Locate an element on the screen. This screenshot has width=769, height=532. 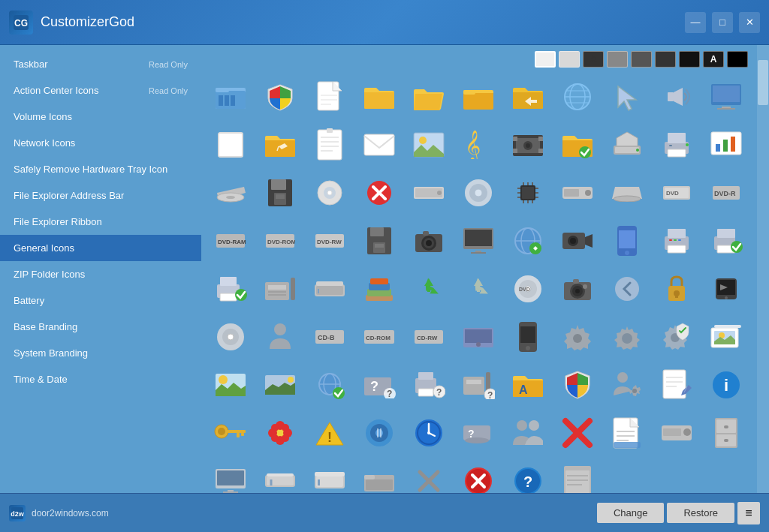
sidebar-item-battery: Battery is located at coordinates (101, 300).